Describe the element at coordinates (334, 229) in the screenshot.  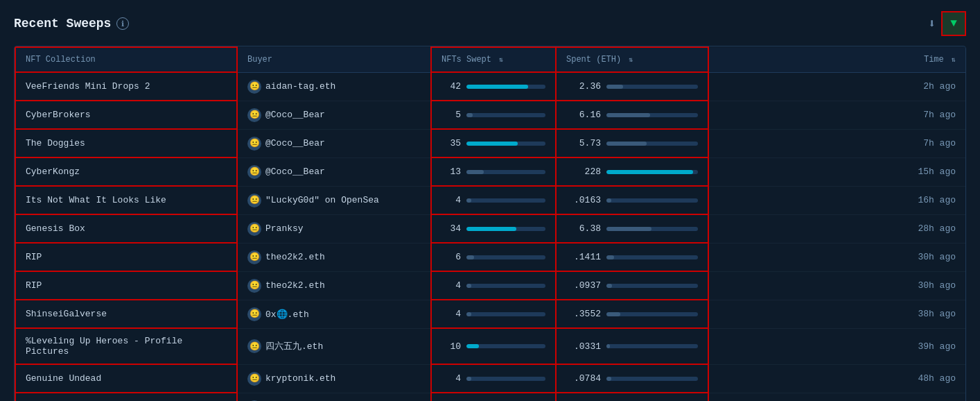
I see `cell-buyer: 😐Pranksy` at that location.